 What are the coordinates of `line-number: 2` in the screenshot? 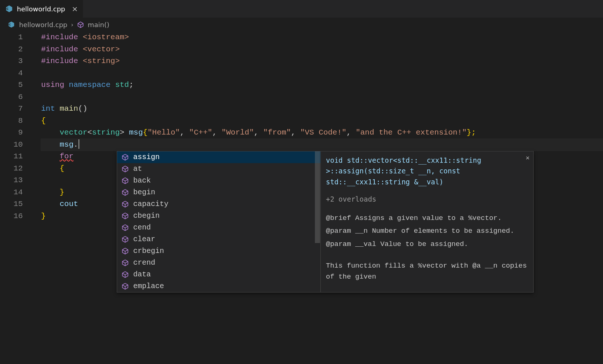 It's located at (11, 50).